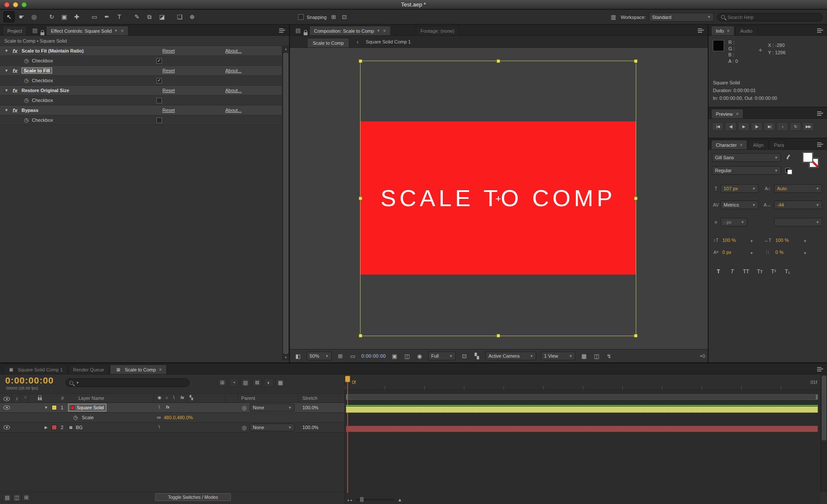  I want to click on minimize-window-button, so click(16, 5).